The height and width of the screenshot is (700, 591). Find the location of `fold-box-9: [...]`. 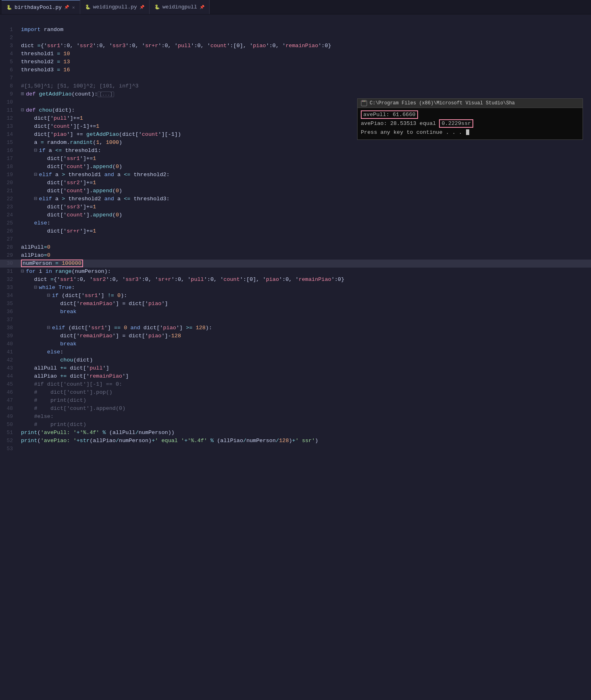

fold-box-9: [...] is located at coordinates (106, 94).